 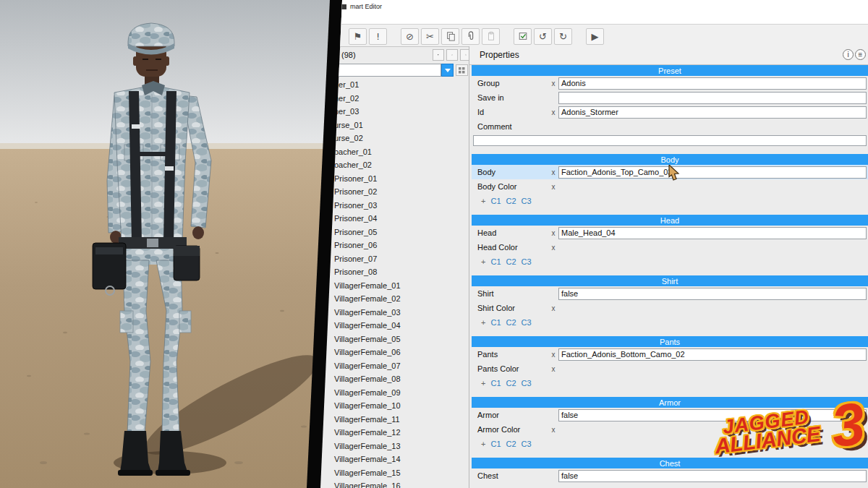 What do you see at coordinates (513, 308) in the screenshot?
I see `property-label: Shirt Color` at bounding box center [513, 308].